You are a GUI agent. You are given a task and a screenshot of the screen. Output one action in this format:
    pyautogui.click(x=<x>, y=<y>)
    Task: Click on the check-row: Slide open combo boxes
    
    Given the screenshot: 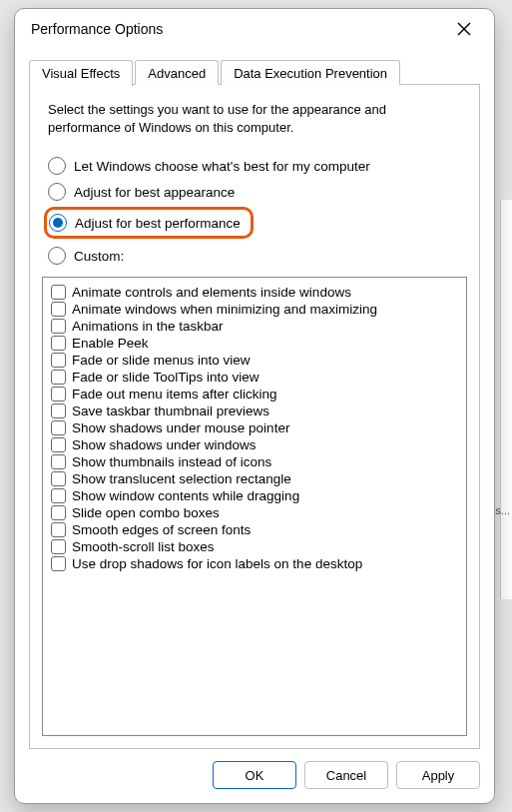 What is the action you would take?
    pyautogui.click(x=255, y=513)
    